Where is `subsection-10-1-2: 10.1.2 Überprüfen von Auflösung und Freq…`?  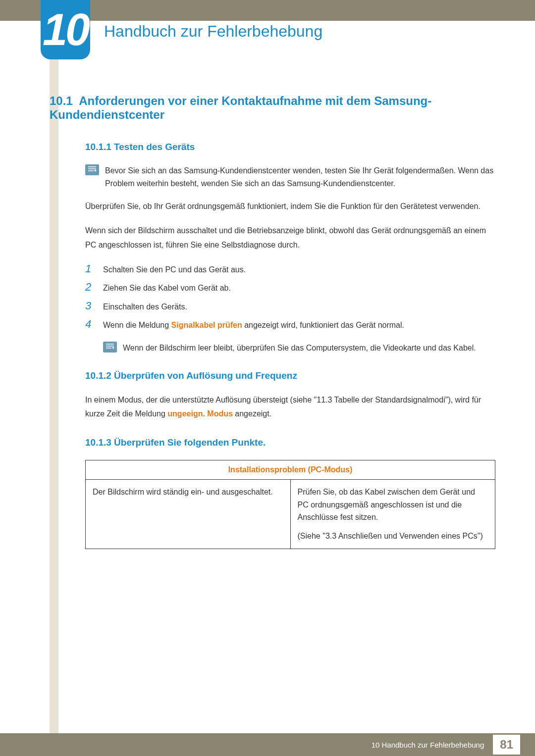
subsection-10-1-2: 10.1.2 Überprüfen von Auflösung und Freq… is located at coordinates (290, 396).